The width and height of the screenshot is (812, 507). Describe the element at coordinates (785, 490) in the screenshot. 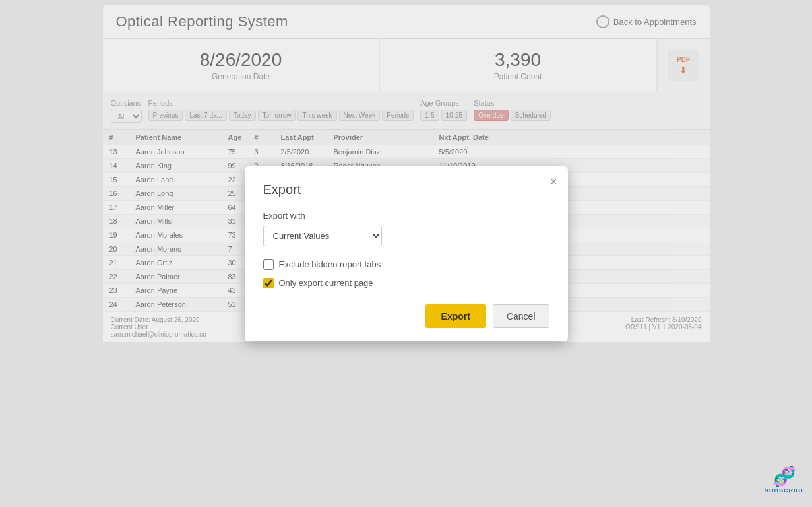

I see `subscribe-label: SUBSCRIBE` at that location.